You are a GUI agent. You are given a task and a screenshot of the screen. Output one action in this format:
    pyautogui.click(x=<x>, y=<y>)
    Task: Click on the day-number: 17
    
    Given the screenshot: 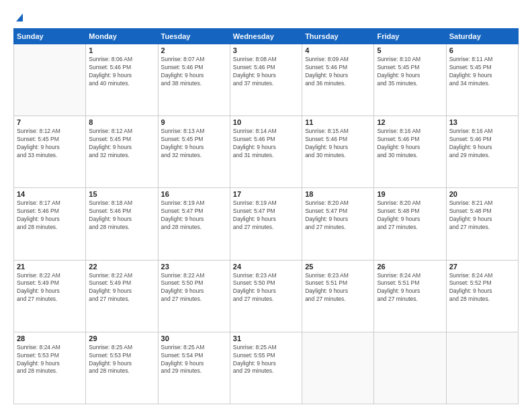 What is the action you would take?
    pyautogui.click(x=266, y=194)
    